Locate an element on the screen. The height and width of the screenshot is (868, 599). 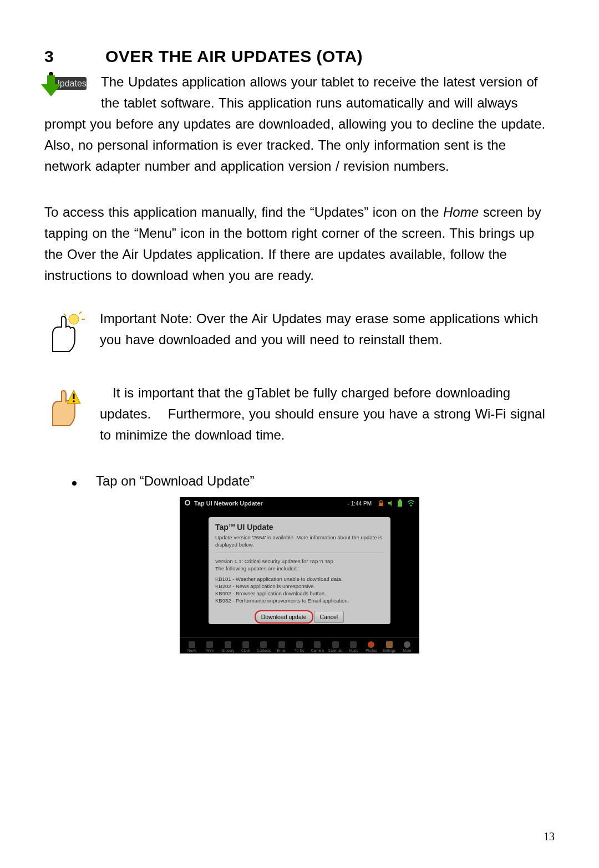
nav-calendar: Calendar is located at coordinates (336, 647).